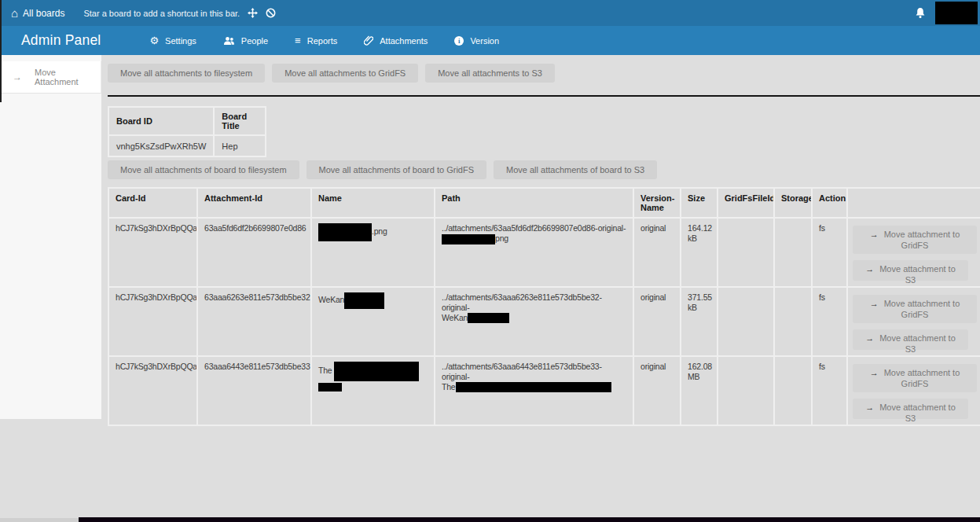 The image size is (980, 522). What do you see at coordinates (1, 51) in the screenshot?
I see `window-left-edge` at bounding box center [1, 51].